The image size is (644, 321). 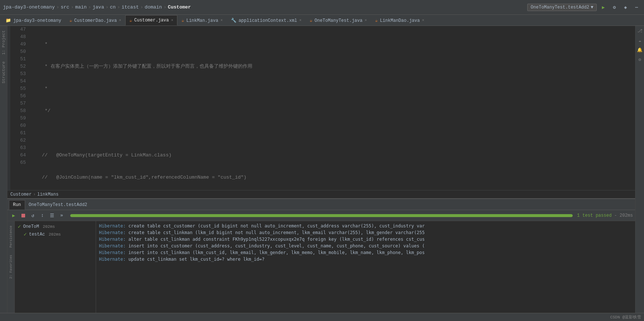 I want to click on breadcrumb-cn: cn, so click(x=113, y=7).